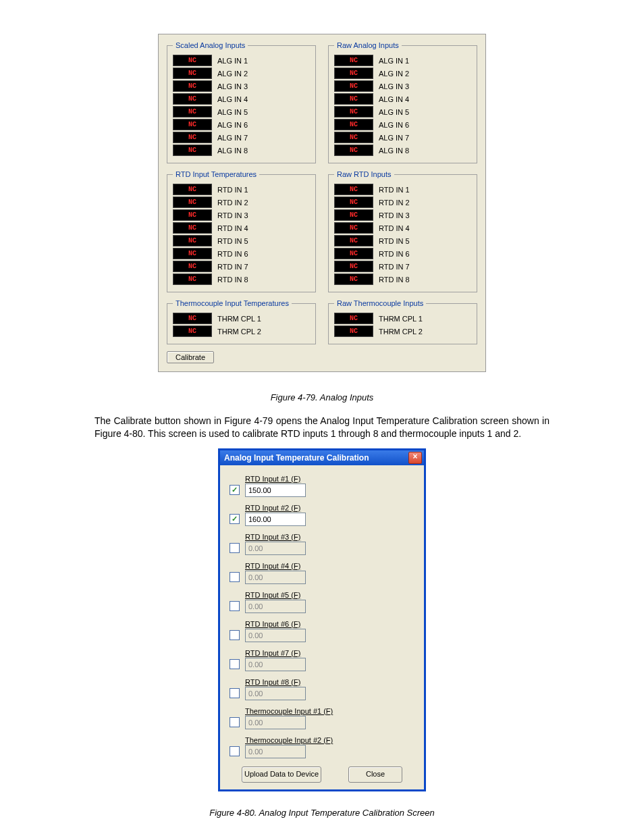 The height and width of the screenshot is (834, 644). I want to click on group-box: Raw Analog InputsNCALG IN 1NCALG IN 2NCA…, so click(402, 103).